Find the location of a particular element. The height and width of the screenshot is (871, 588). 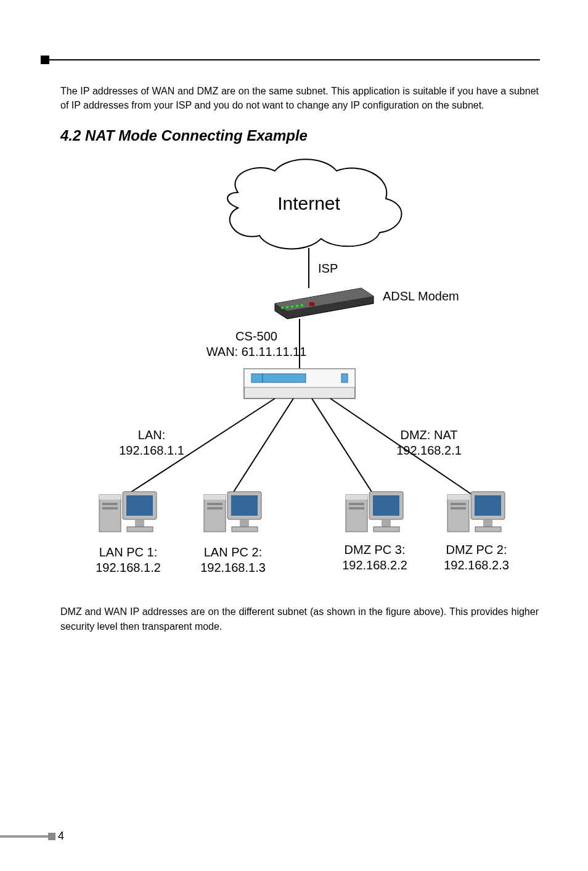

internet-label: Internet is located at coordinates (309, 204).